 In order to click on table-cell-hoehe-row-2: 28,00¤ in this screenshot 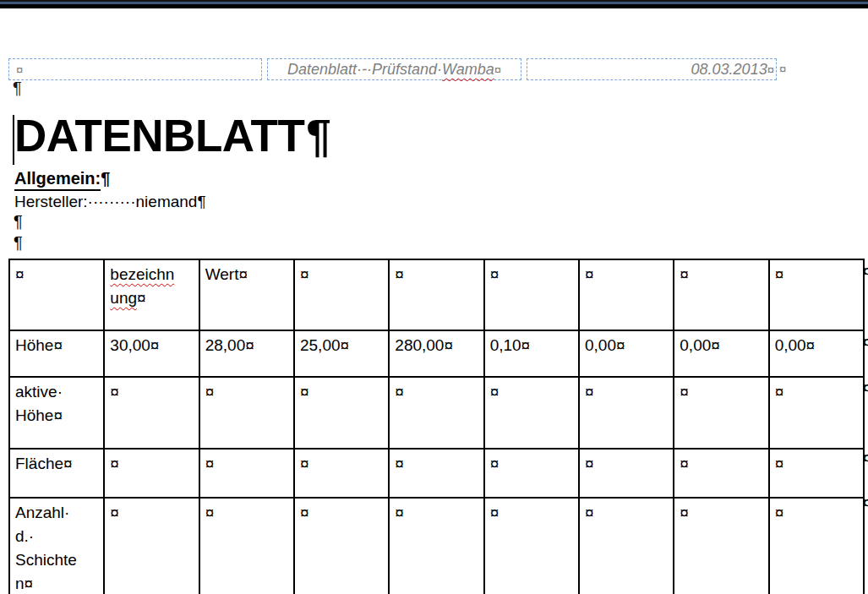, I will do `click(247, 353)`.